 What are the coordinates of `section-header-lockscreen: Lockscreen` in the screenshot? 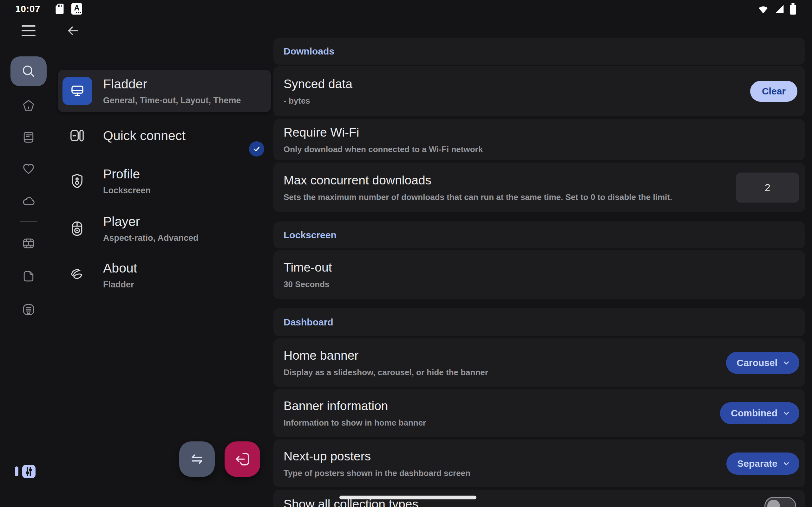 It's located at (539, 235).